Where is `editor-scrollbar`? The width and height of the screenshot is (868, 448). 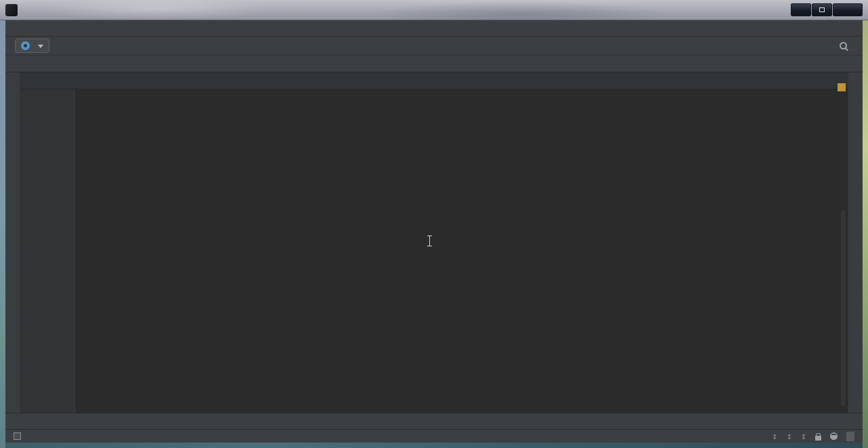
editor-scrollbar is located at coordinates (844, 308).